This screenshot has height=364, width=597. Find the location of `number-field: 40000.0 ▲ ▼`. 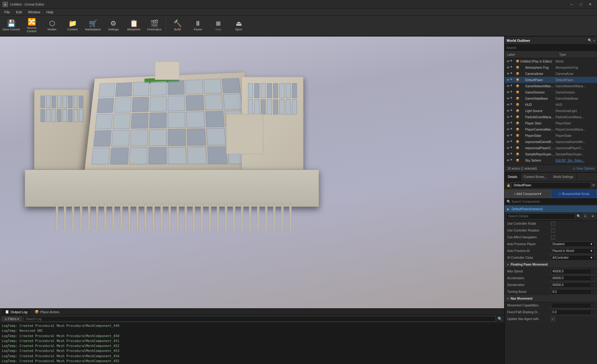

number-field: 40000.0 ▲ ▼ is located at coordinates (573, 271).